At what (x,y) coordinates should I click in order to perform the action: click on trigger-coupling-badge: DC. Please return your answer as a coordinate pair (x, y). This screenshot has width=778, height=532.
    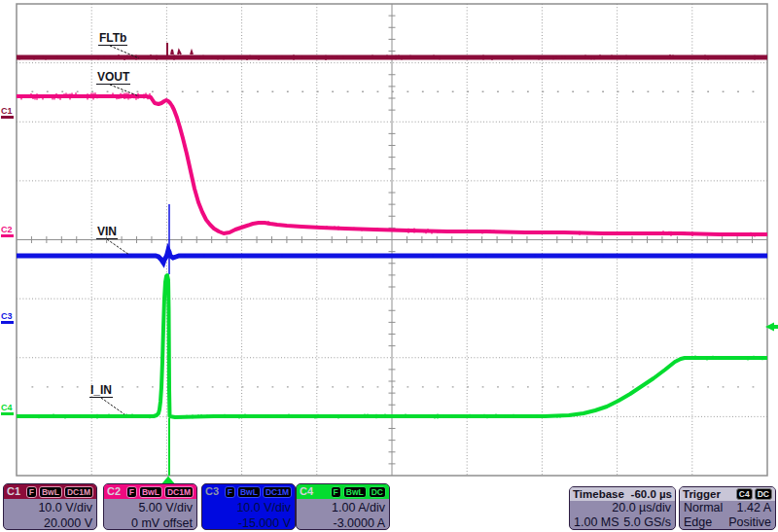
    Looking at the image, I should click on (763, 494).